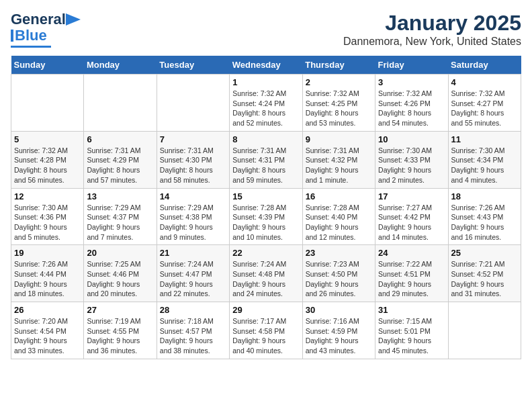 This screenshot has width=532, height=411. Describe the element at coordinates (47, 140) in the screenshot. I see `day-number: 5` at that location.